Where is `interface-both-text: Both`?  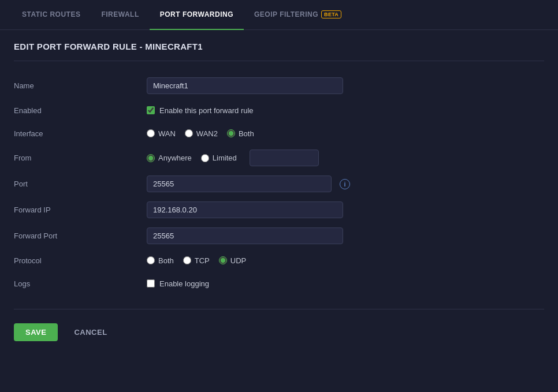 interface-both-text: Both is located at coordinates (246, 134).